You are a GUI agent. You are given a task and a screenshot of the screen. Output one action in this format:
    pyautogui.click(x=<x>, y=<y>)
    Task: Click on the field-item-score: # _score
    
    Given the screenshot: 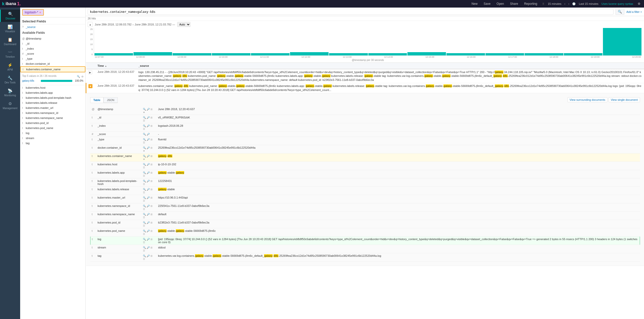 What is the action you would take?
    pyautogui.click(x=53, y=54)
    